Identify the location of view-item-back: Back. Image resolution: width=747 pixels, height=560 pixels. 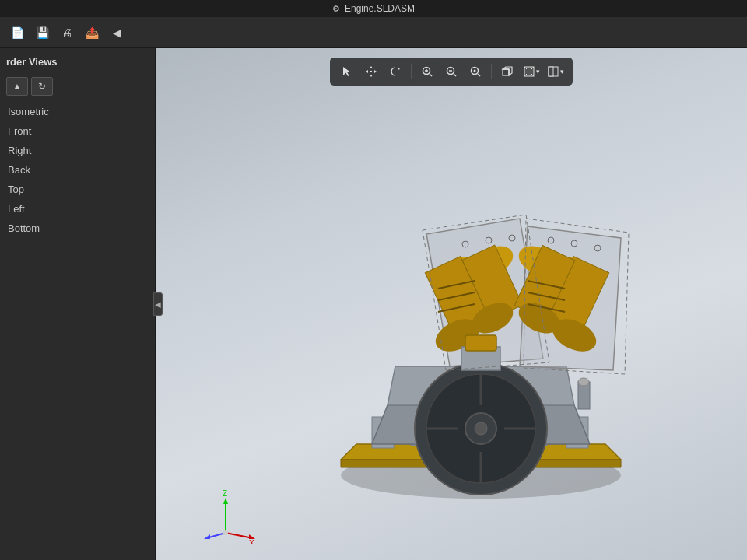
(78, 170).